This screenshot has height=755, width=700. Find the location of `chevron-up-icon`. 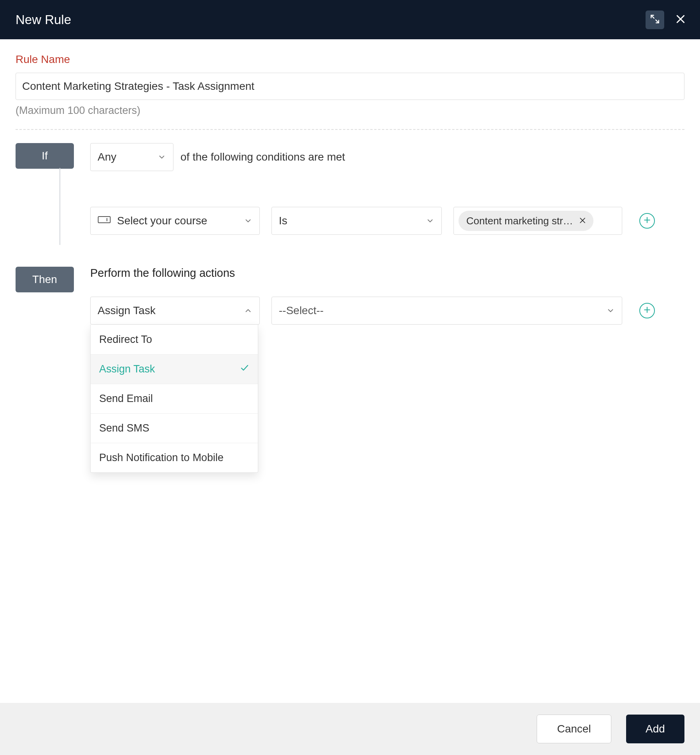

chevron-up-icon is located at coordinates (248, 311).